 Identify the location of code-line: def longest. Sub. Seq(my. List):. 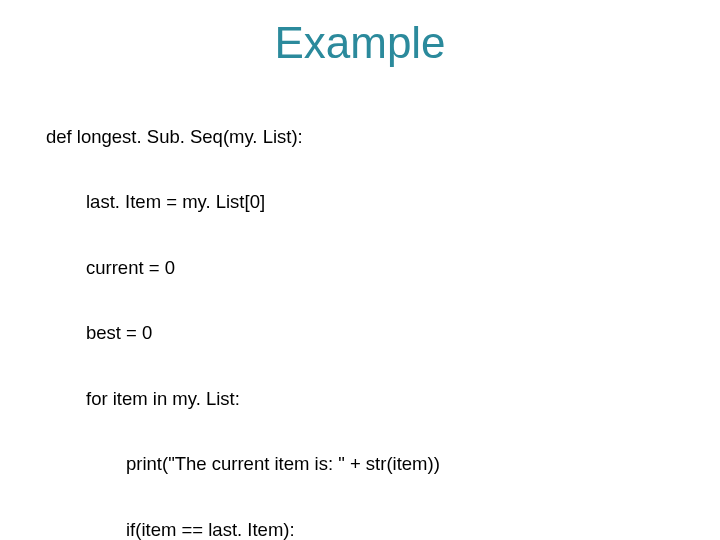
(360, 137).